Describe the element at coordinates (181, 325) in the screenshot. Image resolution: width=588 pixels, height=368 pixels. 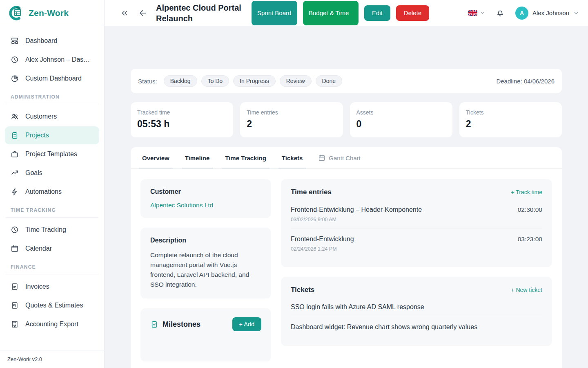
I see `milestones-title: Milestones` at that location.